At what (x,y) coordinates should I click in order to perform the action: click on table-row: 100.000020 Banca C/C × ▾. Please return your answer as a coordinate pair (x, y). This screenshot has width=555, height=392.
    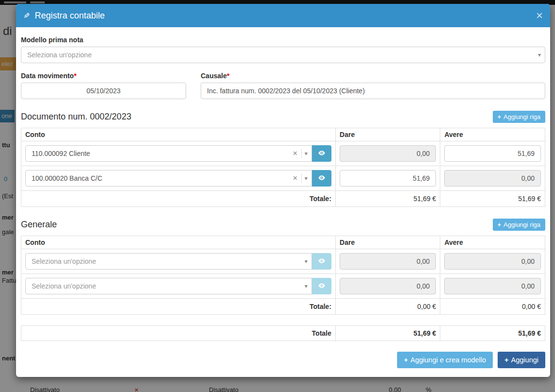
    Looking at the image, I should click on (283, 179).